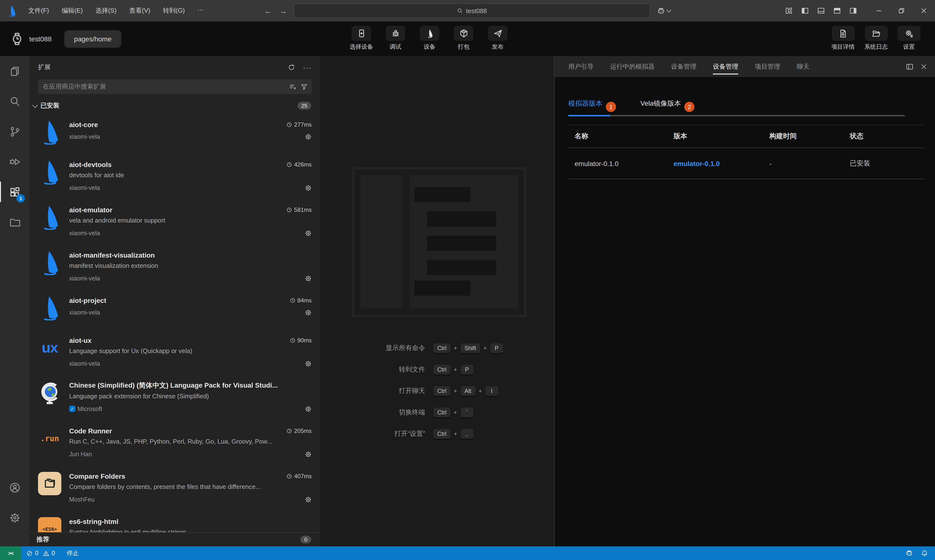 The height and width of the screenshot is (560, 935). What do you see at coordinates (268, 11) in the screenshot?
I see `nav-back-icon: ←` at bounding box center [268, 11].